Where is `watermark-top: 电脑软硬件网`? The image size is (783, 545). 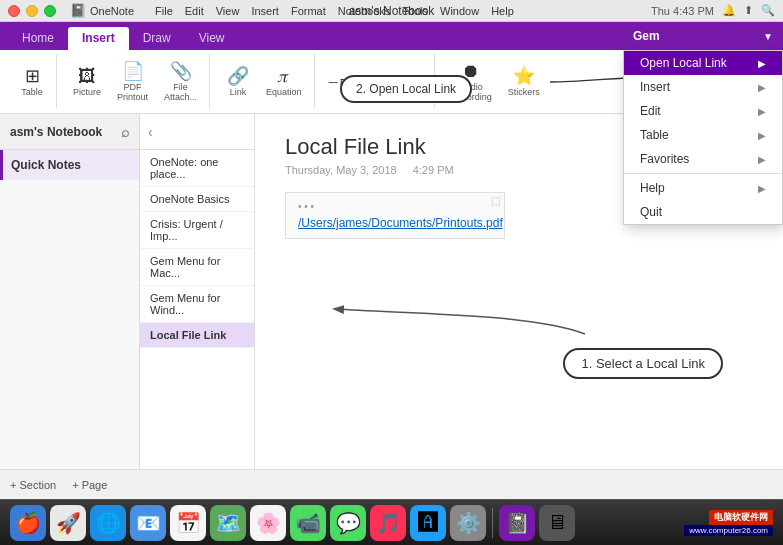
watermark-top: 电脑软硬件网 is located at coordinates (741, 518).